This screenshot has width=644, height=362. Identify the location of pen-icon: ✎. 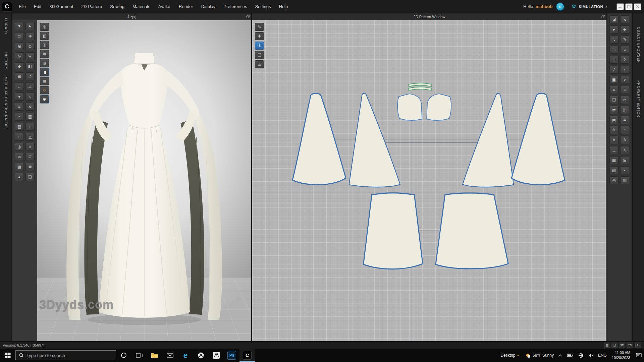
(625, 40).